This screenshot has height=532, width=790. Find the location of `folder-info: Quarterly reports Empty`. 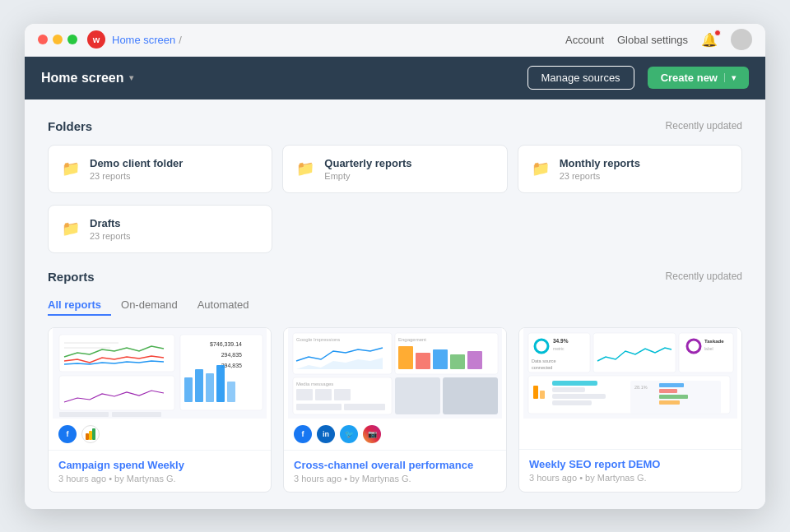

folder-info: Quarterly reports Empty is located at coordinates (368, 169).